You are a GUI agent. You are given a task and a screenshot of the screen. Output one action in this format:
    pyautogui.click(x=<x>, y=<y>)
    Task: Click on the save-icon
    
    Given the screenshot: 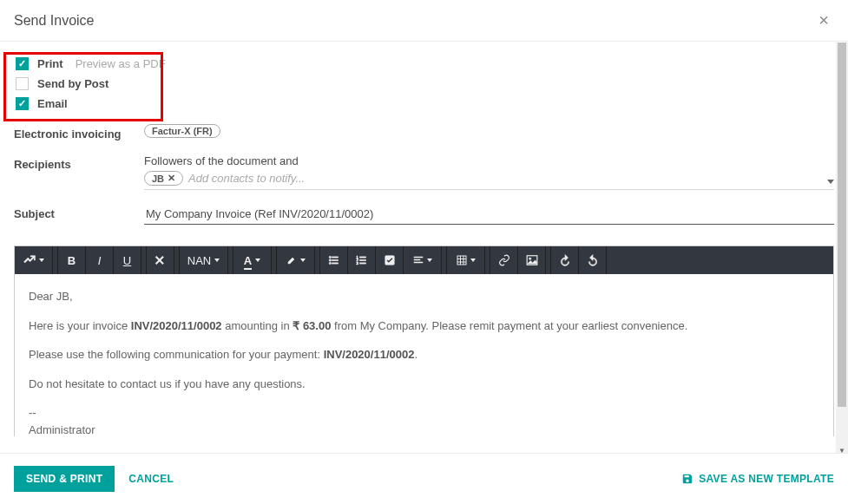 What is the action you would take?
    pyautogui.click(x=687, y=479)
    